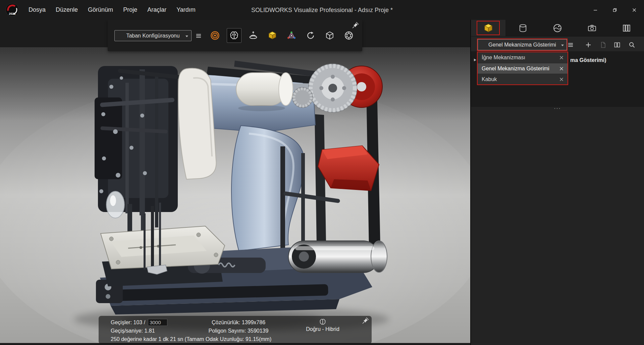 The height and width of the screenshot is (345, 644). Describe the element at coordinates (523, 68) in the screenshot. I see `configuration-list: İğne Mekanizması Genel Mekanizma Gösteri…` at that location.